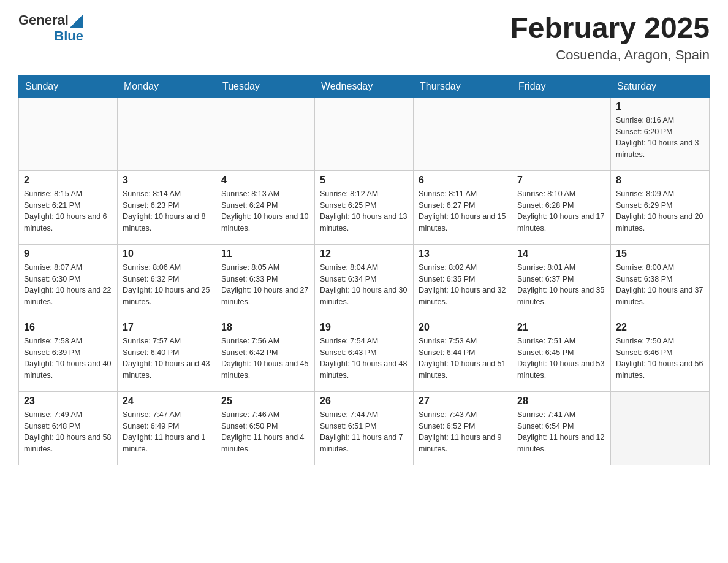 This screenshot has width=728, height=563. What do you see at coordinates (364, 354) in the screenshot?
I see `day-cell: 19Sunrise: 7:54 AMSunset: 6:43 PMDayligh…` at bounding box center [364, 354].